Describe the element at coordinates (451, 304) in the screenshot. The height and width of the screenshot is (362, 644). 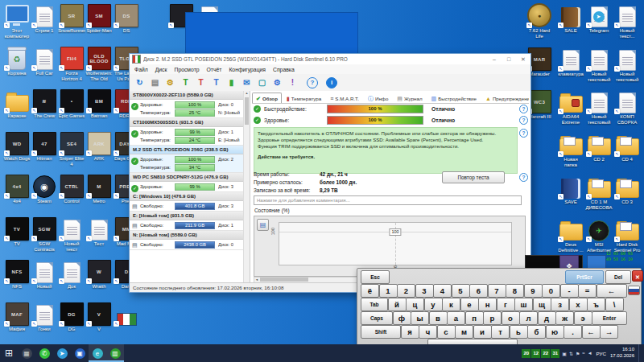
I see `key-к: к` at that location.